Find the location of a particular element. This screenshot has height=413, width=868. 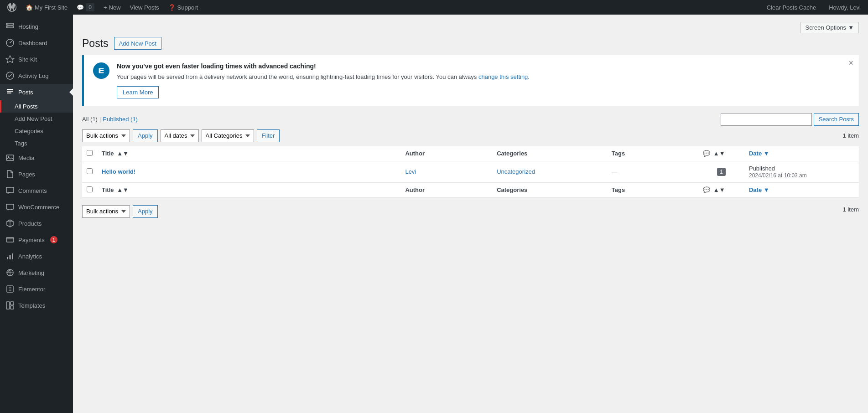

tfoot-date-sort-icon: ▼ is located at coordinates (766, 190).